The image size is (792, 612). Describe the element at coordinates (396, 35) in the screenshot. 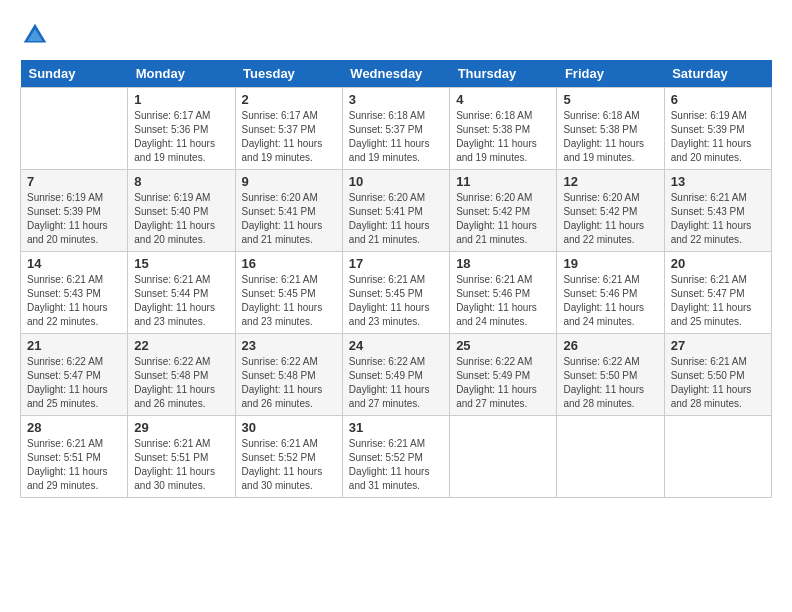

I see `header` at that location.